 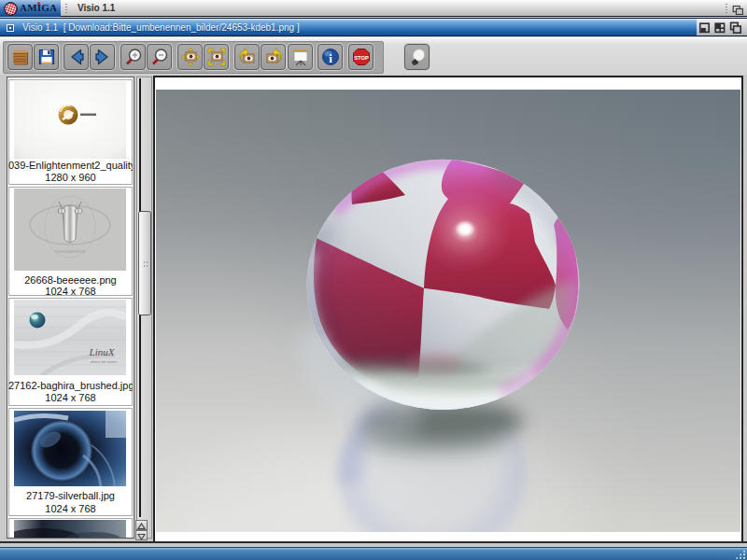 I want to click on svg-text: LinuX, so click(x=103, y=352).